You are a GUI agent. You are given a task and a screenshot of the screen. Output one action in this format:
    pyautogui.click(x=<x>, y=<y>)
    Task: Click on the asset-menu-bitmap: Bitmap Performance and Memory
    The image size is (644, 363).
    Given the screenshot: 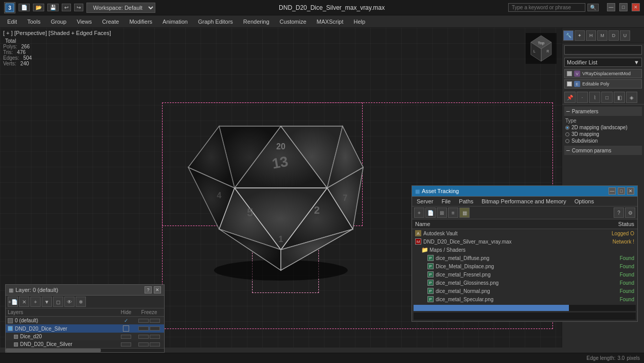 What is the action you would take?
    pyautogui.click(x=524, y=201)
    